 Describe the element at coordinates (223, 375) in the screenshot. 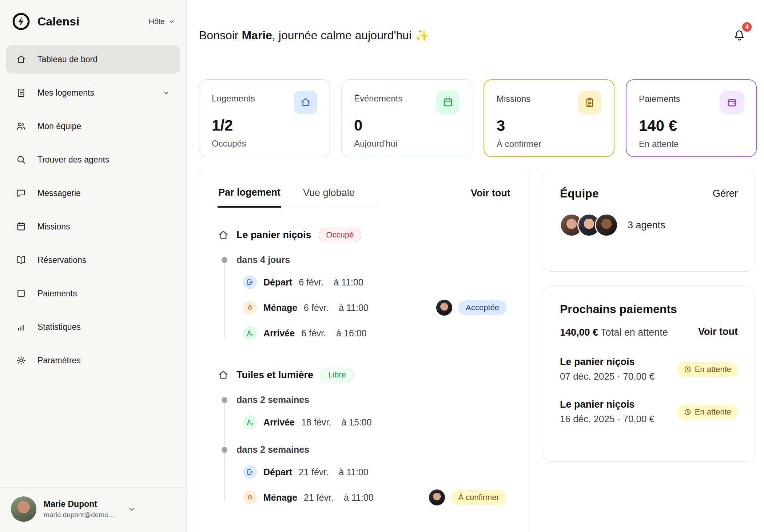

I see `house-icon` at that location.